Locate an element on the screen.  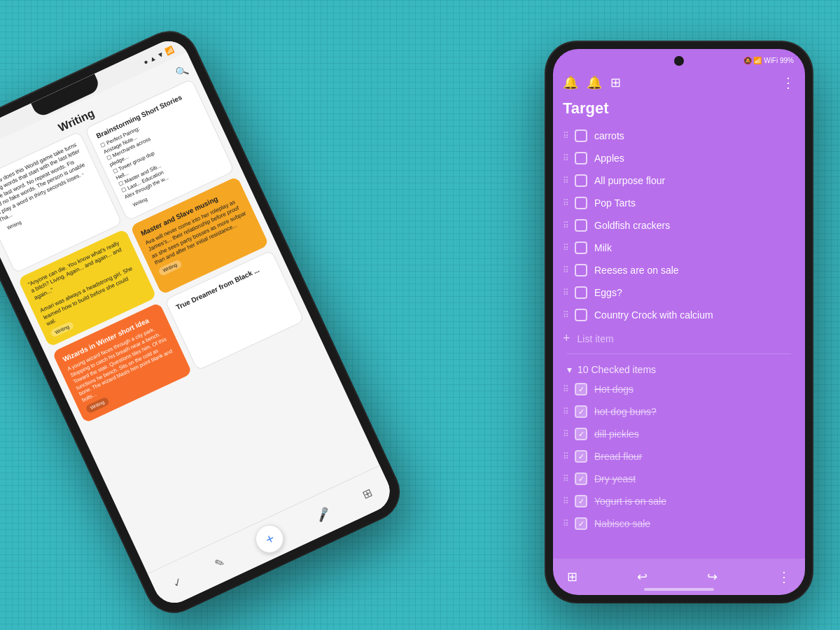
list-item: ⠿ Milk is located at coordinates (679, 248).